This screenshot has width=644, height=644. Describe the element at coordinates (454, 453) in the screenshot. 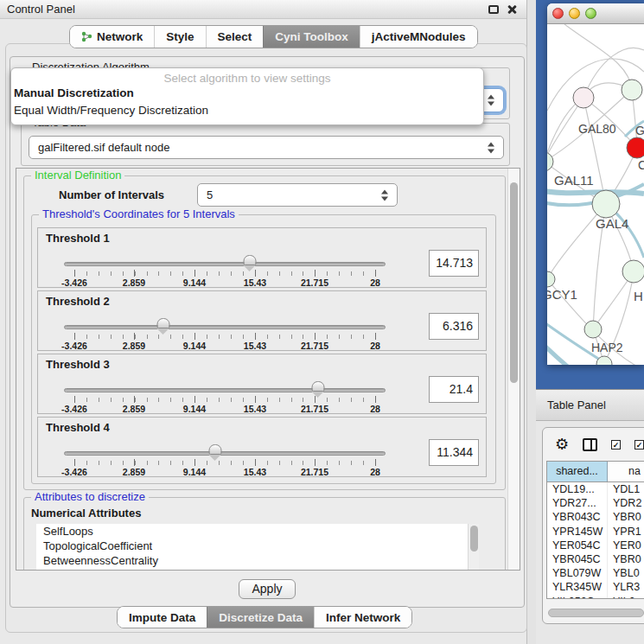

I see `threshold-4-value-field: 11.344` at that location.